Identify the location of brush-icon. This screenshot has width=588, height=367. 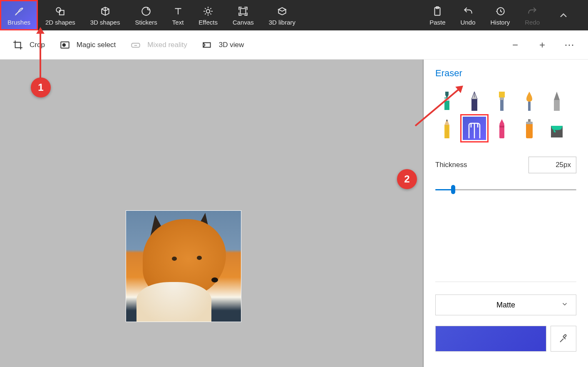
(19, 11).